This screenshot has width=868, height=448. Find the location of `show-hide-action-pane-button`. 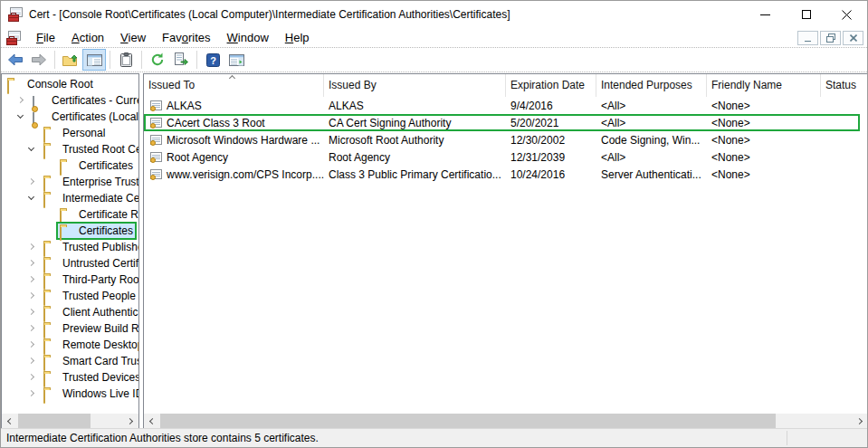

show-hide-action-pane-button is located at coordinates (236, 60).